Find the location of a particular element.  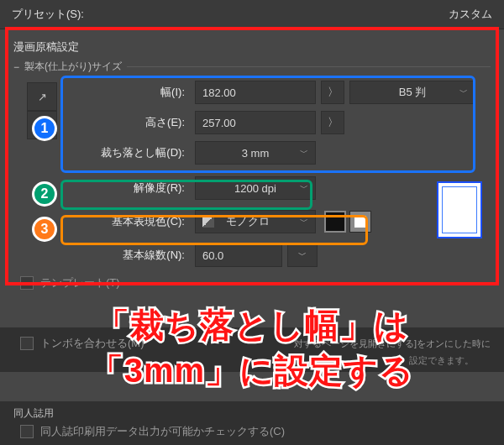

badge-1: 1 is located at coordinates (45, 128).